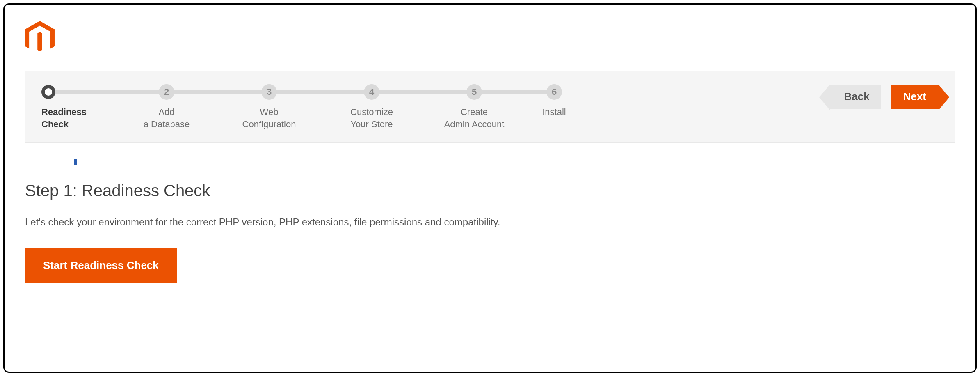 The image size is (980, 379). Describe the element at coordinates (372, 118) in the screenshot. I see `step-label: Customize Your Store` at that location.